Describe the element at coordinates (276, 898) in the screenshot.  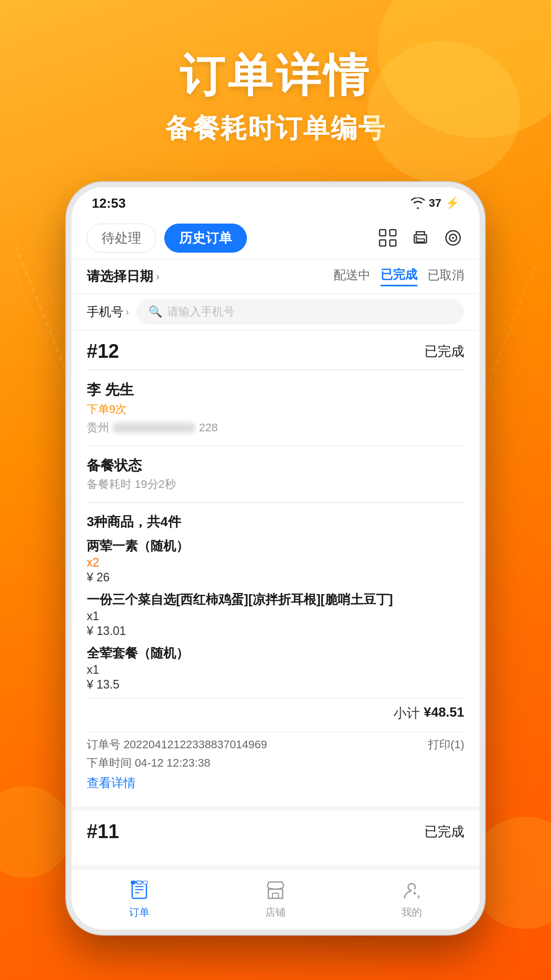
I see `nav-item-shop: 店铺` at that location.